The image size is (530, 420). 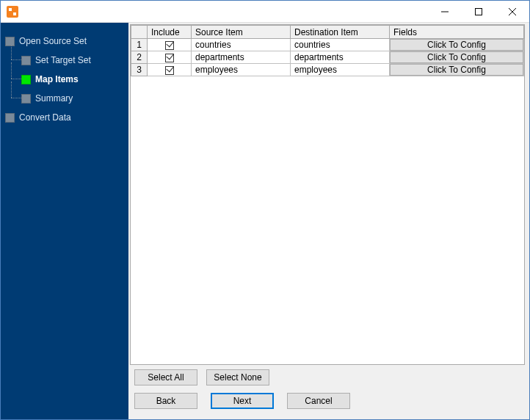 I want to click on row-number: 1, so click(x=139, y=46).